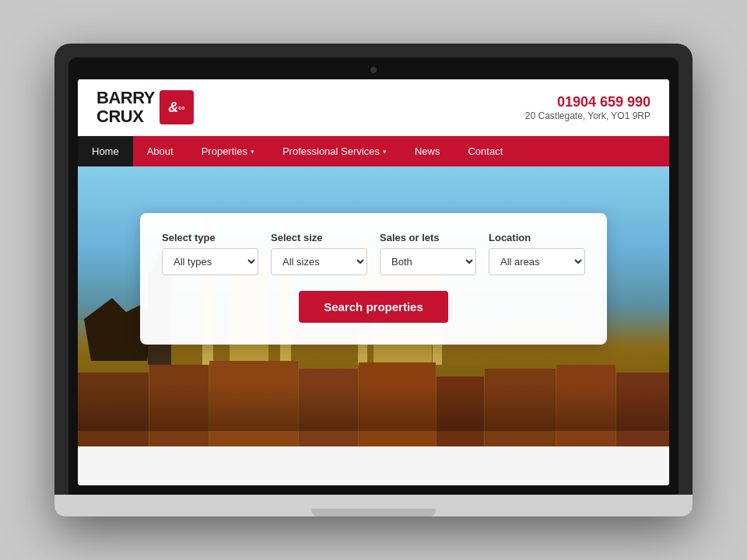 The width and height of the screenshot is (747, 560). I want to click on site-header: BARRY CRUX & co 01904 659 990 20 Castleg…, so click(374, 107).